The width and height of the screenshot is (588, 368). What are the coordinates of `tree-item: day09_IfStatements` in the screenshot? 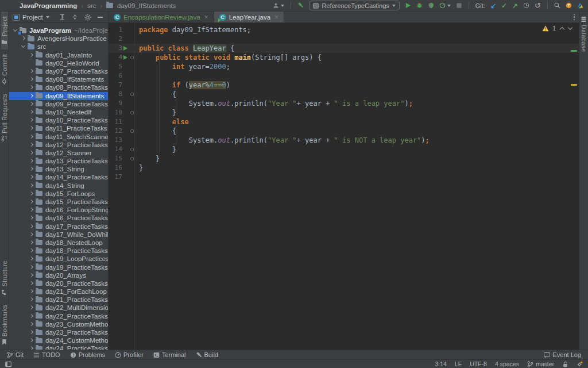 It's located at (59, 96).